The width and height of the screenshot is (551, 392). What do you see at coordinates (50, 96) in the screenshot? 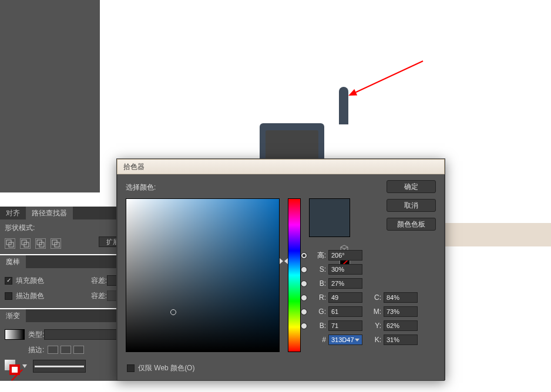
I see `left-dock-panel` at bounding box center [50, 96].